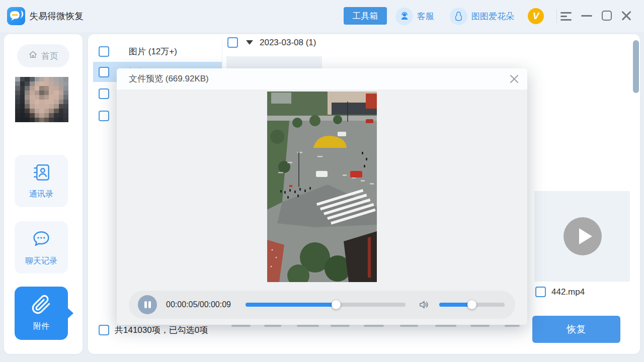 The width and height of the screenshot is (644, 362). What do you see at coordinates (250, 42) in the screenshot?
I see `chevron-down-icon` at bounding box center [250, 42].